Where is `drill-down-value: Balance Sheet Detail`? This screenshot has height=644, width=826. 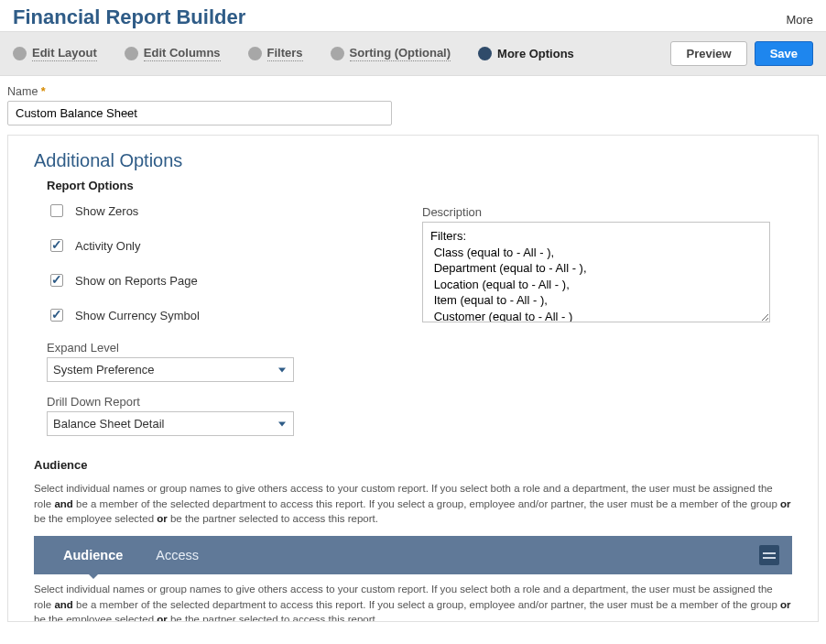 drill-down-value: Balance Sheet Detail is located at coordinates (108, 423).